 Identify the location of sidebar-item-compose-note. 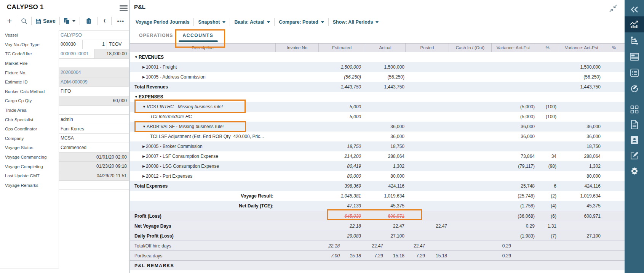
(634, 156).